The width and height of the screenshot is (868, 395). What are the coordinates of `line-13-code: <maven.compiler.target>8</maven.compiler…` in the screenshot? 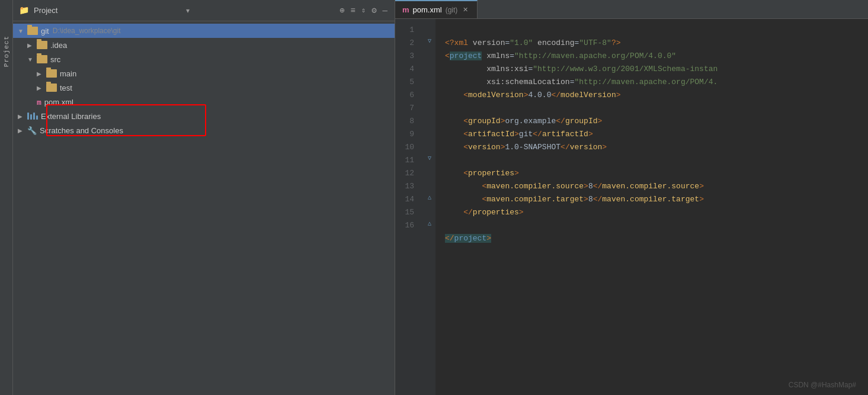 It's located at (575, 199).